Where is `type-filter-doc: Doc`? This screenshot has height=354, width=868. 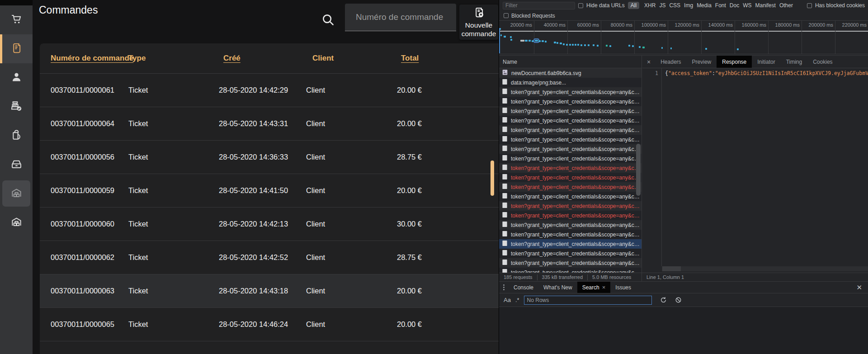
type-filter-doc: Doc is located at coordinates (734, 5).